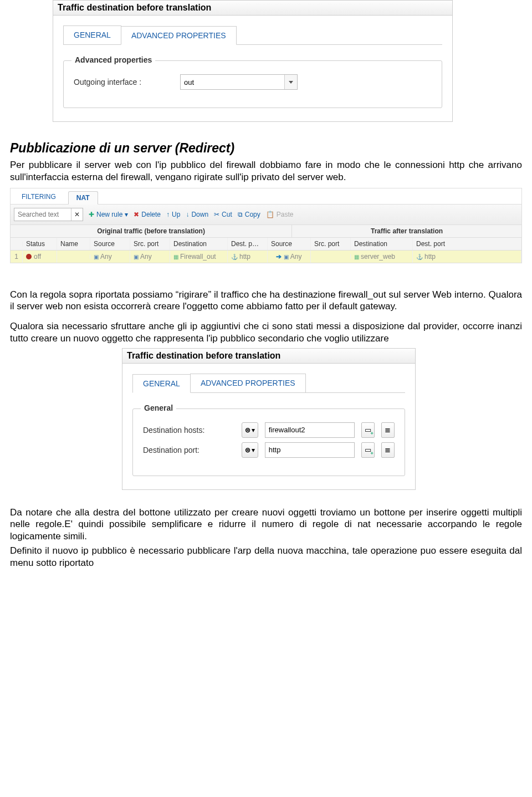  I want to click on delete-button: ✖ Delete, so click(147, 214).